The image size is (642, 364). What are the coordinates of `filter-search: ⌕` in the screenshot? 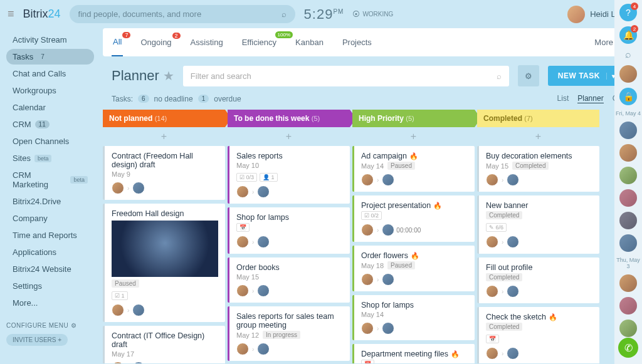 It's located at (346, 76).